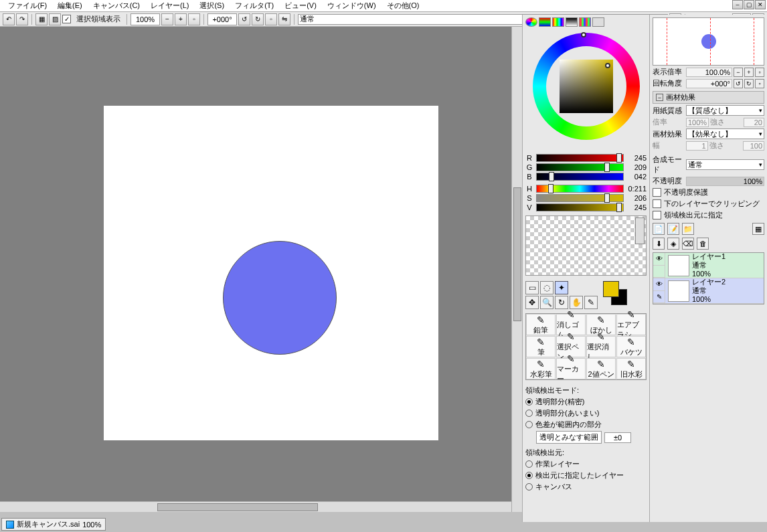  Describe the element at coordinates (586, 86) in the screenshot. I see `sv-picker` at that location.